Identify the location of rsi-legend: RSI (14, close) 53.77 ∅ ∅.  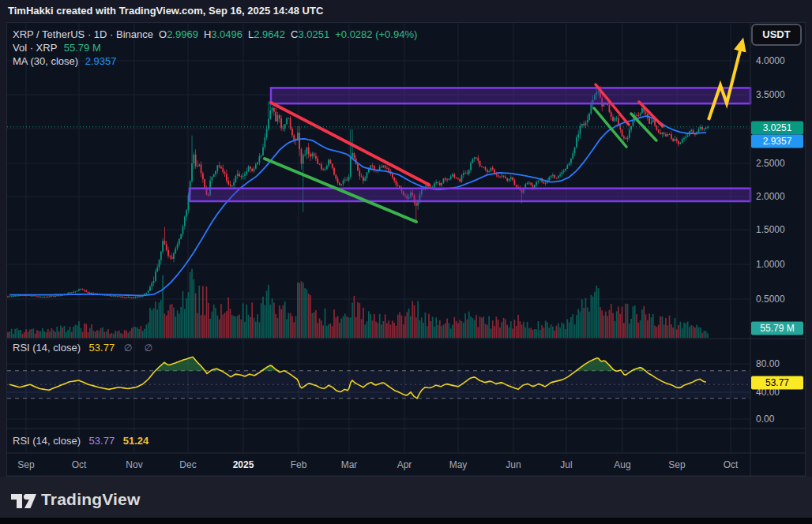
(85, 347).